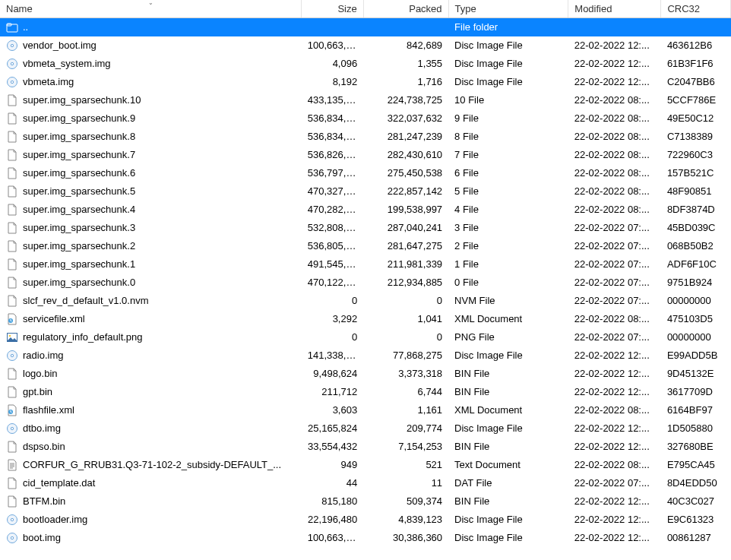 This screenshot has width=731, height=560. I want to click on file-type: 7 File, so click(508, 155).